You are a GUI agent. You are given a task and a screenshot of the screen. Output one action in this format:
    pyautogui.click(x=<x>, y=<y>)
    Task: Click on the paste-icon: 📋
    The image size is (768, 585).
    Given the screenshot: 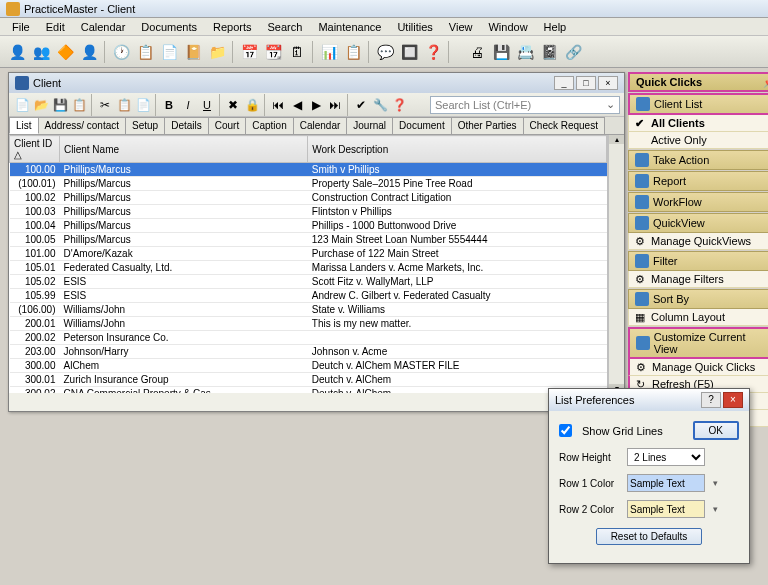 What is the action you would take?
    pyautogui.click(x=124, y=105)
    